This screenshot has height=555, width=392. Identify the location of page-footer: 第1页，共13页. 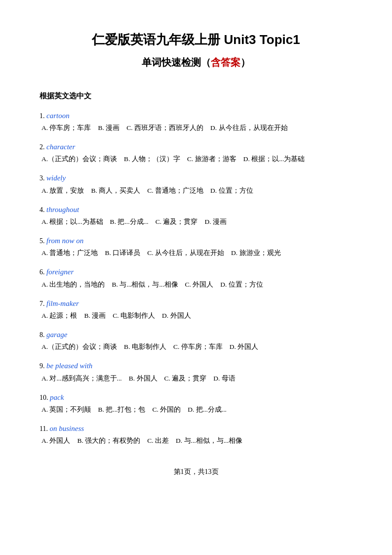
(196, 472).